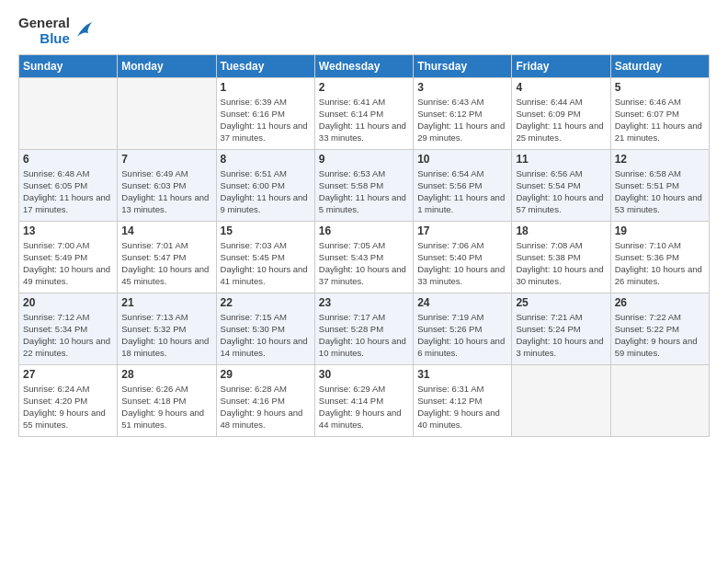  I want to click on col-header-thursday: Thursday, so click(463, 66).